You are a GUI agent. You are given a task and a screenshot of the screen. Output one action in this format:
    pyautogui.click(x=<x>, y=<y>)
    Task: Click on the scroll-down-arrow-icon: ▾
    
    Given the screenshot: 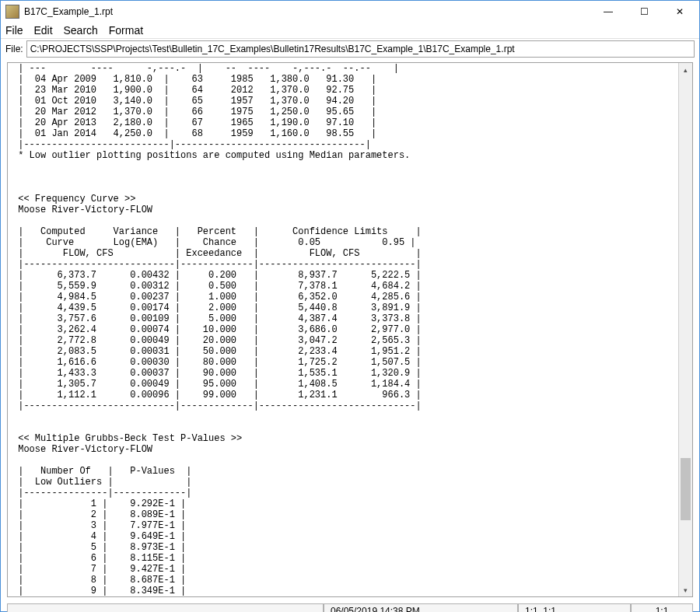 What is the action you would take?
    pyautogui.click(x=686, y=589)
    